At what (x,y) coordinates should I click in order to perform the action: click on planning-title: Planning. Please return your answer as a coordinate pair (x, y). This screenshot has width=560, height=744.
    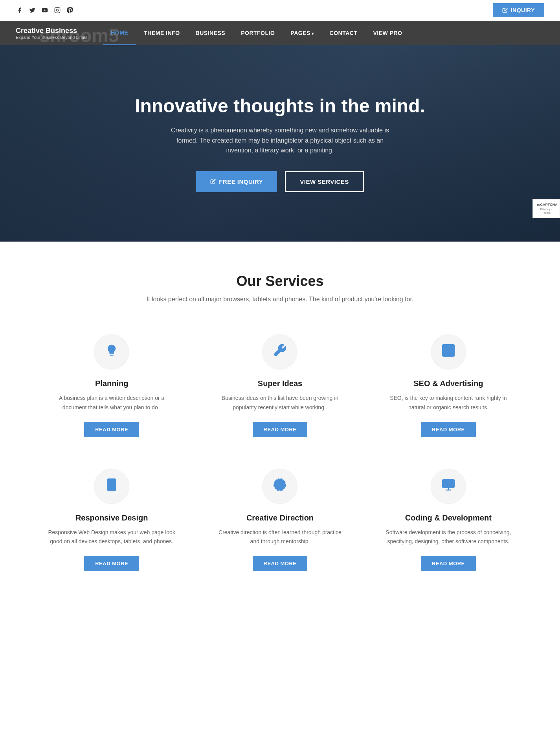
    Looking at the image, I should click on (112, 383).